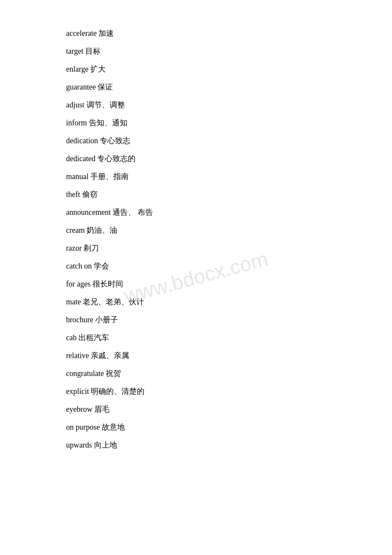 The height and width of the screenshot is (555, 392). I want to click on english-word: for ages, so click(78, 284).